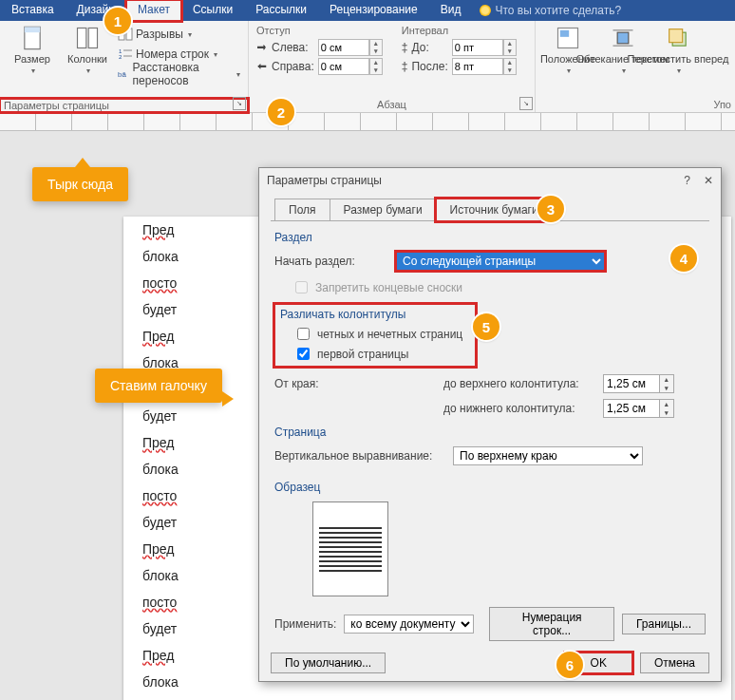  What do you see at coordinates (485, 10) in the screenshot?
I see `bulb-icon` at bounding box center [485, 10].